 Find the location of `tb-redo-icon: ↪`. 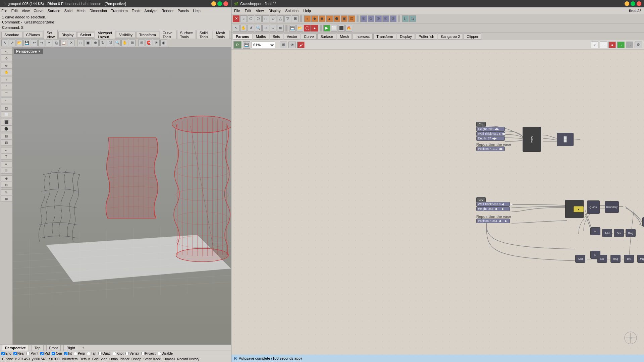

tb-redo-icon: ↪ is located at coordinates (42, 43).